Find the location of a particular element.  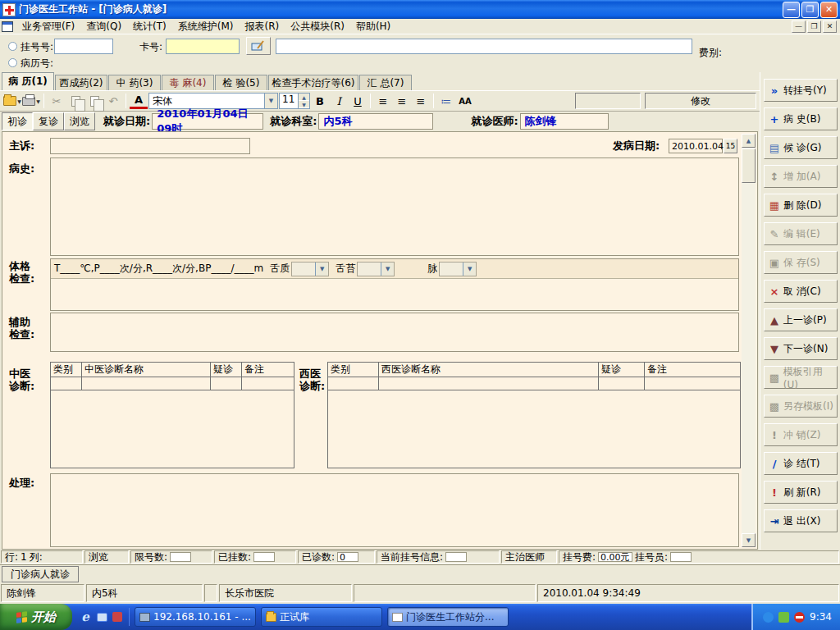

tab-lab-tests: 检 验(5) is located at coordinates (241, 82).